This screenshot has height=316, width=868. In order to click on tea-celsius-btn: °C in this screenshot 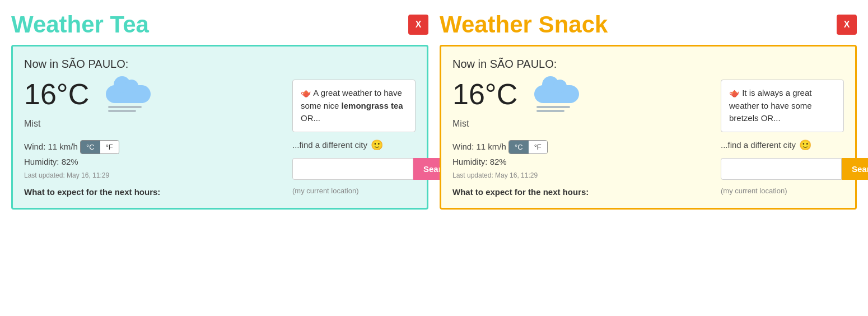, I will do `click(91, 147)`.